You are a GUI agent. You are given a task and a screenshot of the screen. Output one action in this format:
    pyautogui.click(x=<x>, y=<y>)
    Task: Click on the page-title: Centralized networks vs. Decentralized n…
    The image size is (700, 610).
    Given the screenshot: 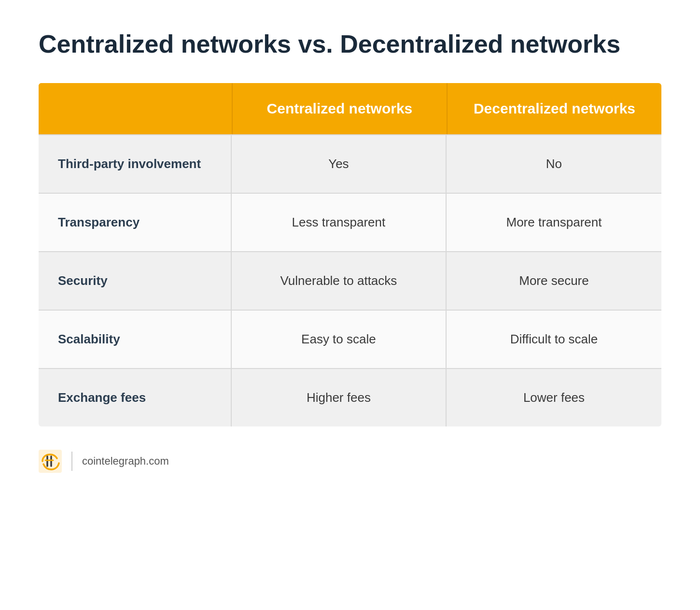 What is the action you would take?
    pyautogui.click(x=350, y=44)
    